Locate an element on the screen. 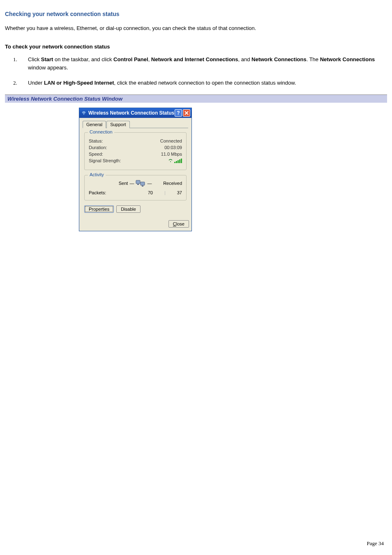 The image size is (392, 555). step-2: Under LAN or High-Speed Internet, click … is located at coordinates (204, 83).